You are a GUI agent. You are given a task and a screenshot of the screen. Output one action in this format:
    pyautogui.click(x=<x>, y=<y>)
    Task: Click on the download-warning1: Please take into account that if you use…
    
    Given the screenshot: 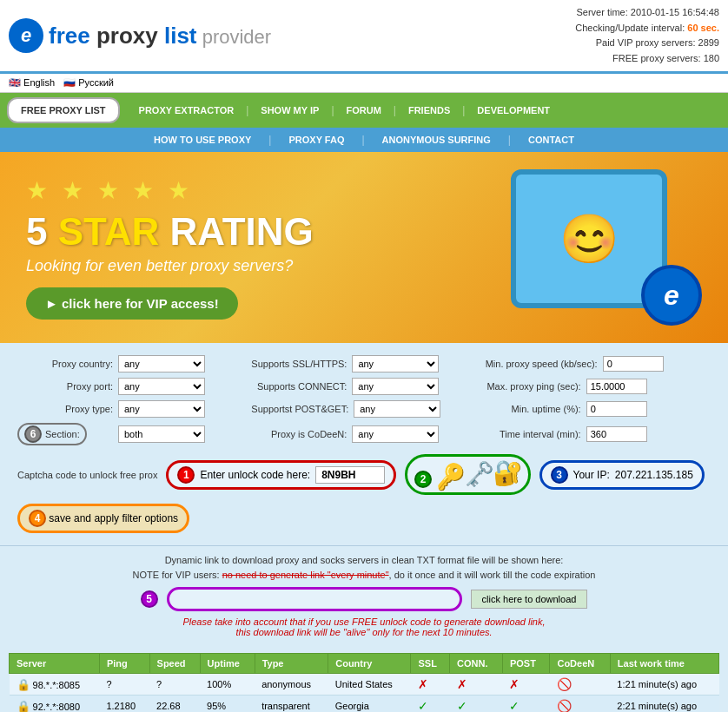 What is the action you would take?
    pyautogui.click(x=364, y=622)
    